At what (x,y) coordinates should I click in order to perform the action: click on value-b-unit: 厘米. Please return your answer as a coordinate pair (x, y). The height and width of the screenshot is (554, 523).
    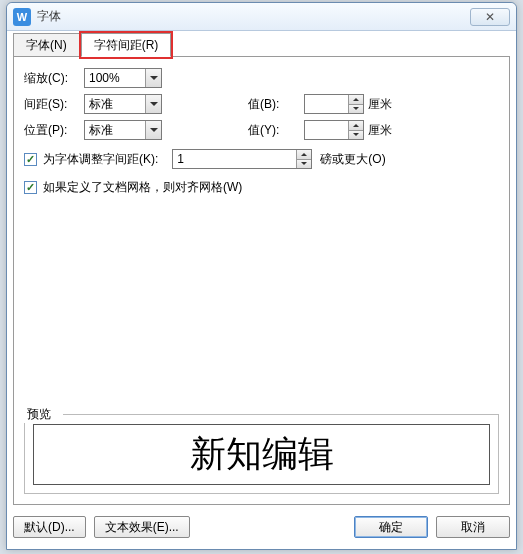
    Looking at the image, I should click on (380, 104).